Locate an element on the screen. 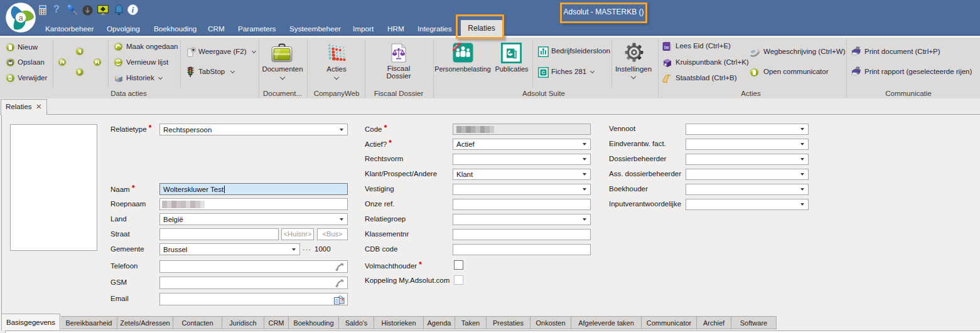 This screenshot has height=333, width=980. svg-text: C is located at coordinates (544, 73).